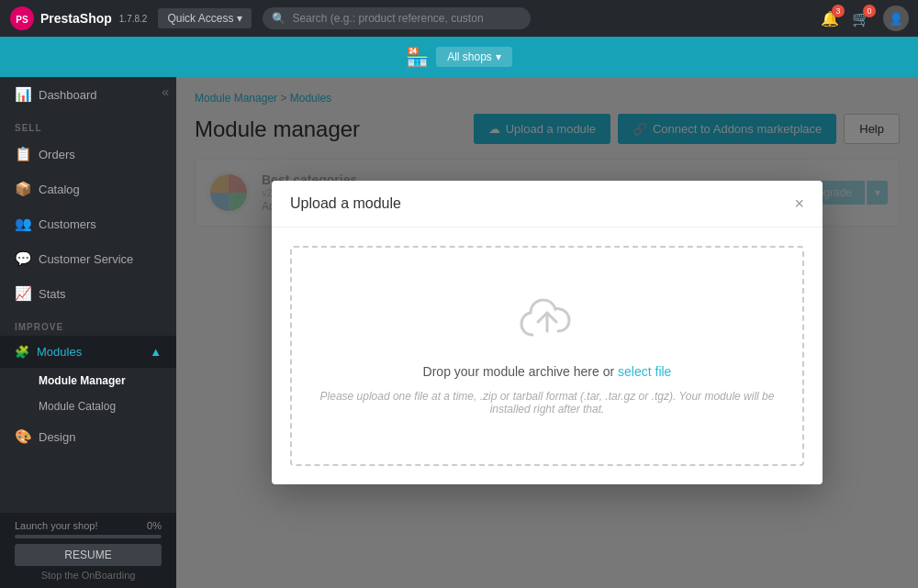 Image resolution: width=918 pixels, height=588 pixels. What do you see at coordinates (838, 11) in the screenshot?
I see `notification-badge: 3` at bounding box center [838, 11].